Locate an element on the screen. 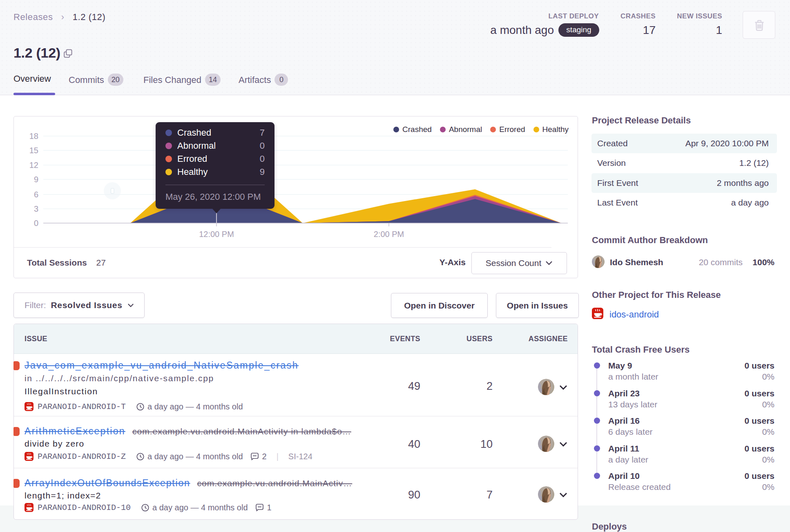 The image size is (790, 532). svg-text: 3 is located at coordinates (36, 209).